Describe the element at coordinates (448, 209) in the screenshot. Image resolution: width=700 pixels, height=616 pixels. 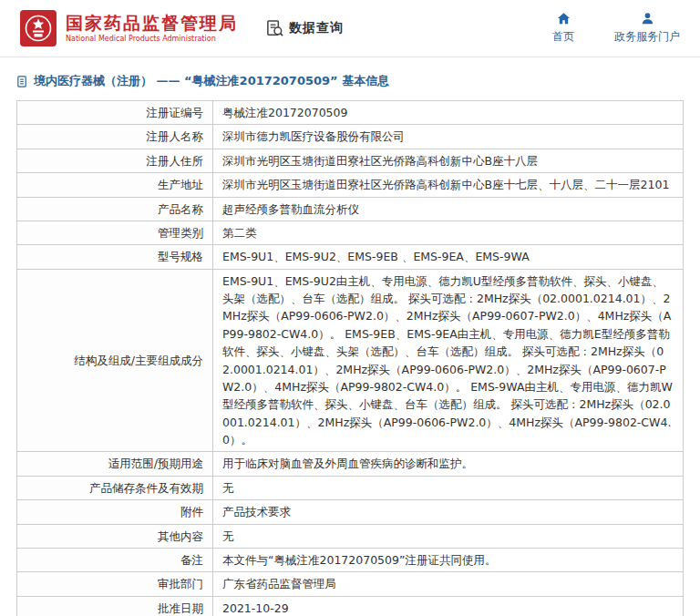
I see `field-value: 超声经颅多普勒血流分析仪` at that location.